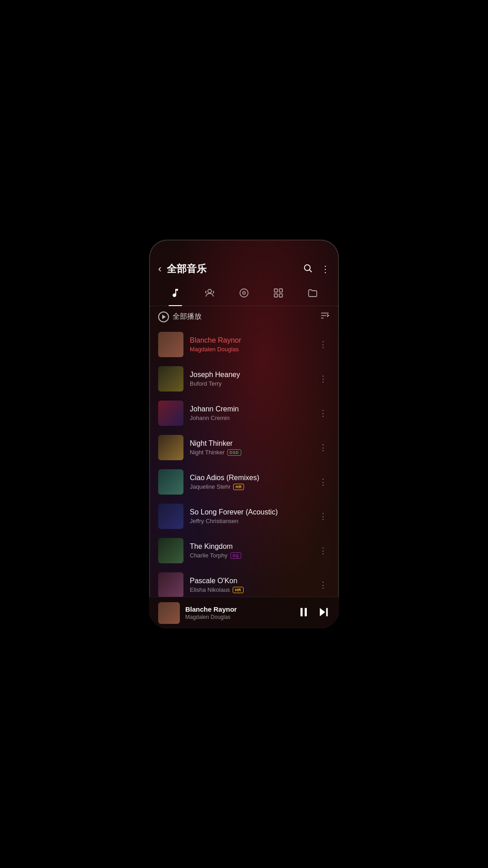 Image resolution: width=488 pixels, height=868 pixels. I want to click on quality-badge: HR, so click(238, 590).